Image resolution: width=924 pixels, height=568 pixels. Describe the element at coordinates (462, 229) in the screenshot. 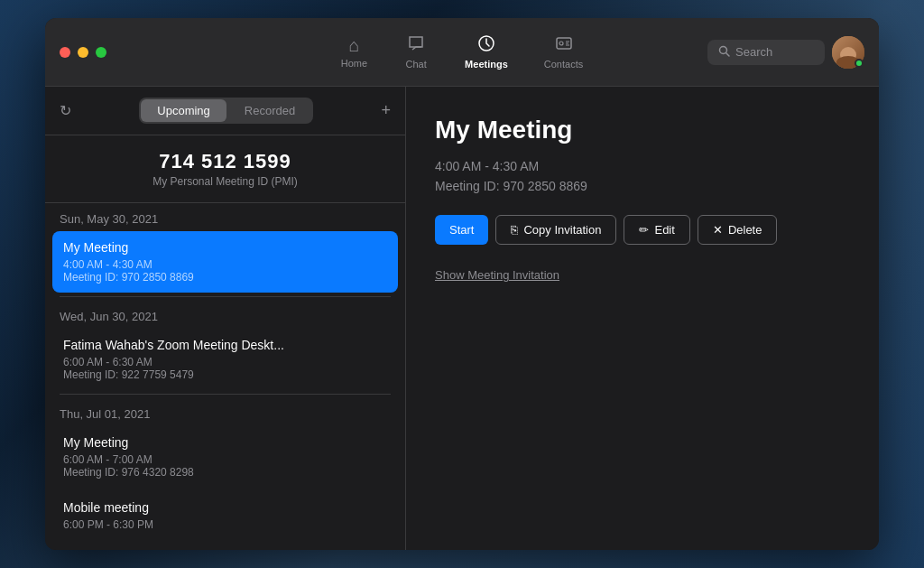

I see `start-button: Start` at that location.